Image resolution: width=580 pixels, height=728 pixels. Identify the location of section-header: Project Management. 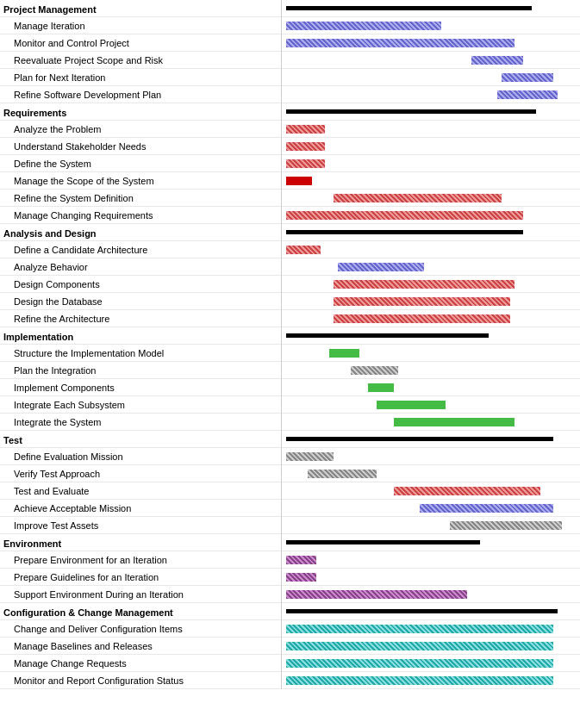
(140, 9).